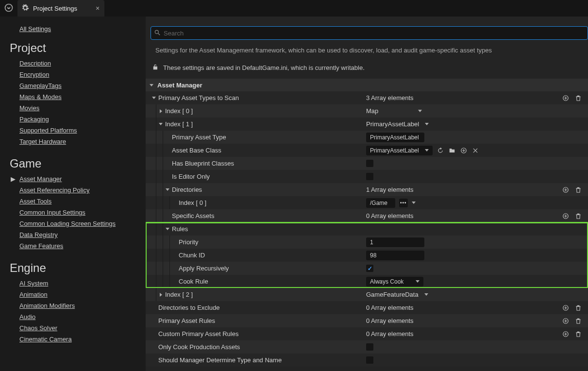 This screenshot has width=588, height=371. I want to click on section-description: Settings for the Asset Management framew…, so click(367, 52).